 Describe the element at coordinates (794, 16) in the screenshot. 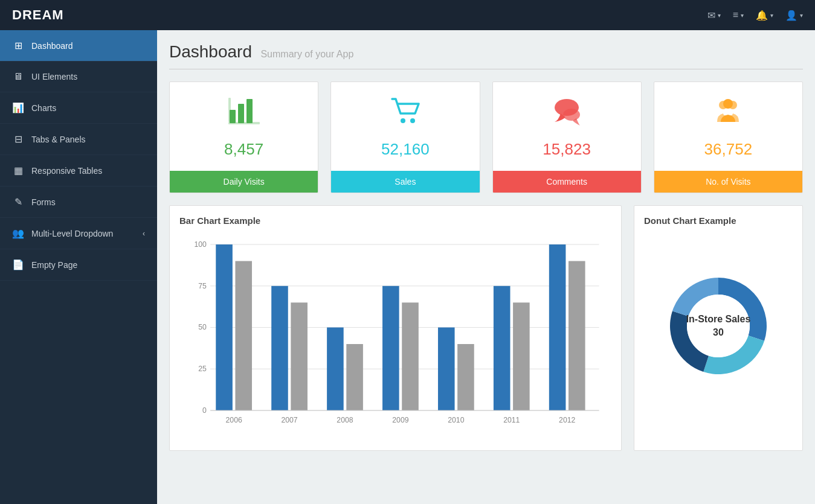

I see `user-nav-btn: 👤 ▾` at that location.